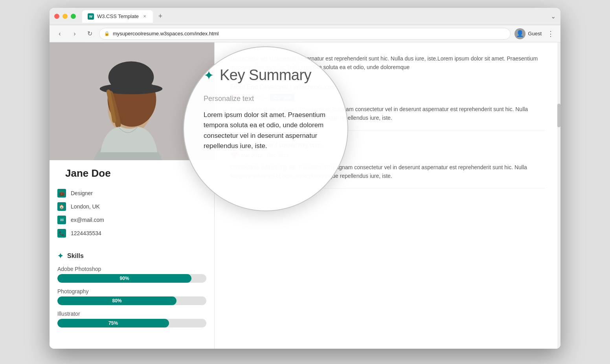 This screenshot has height=364, width=610. I want to click on info-item-email: ✉ ex@mail.com, so click(132, 220).